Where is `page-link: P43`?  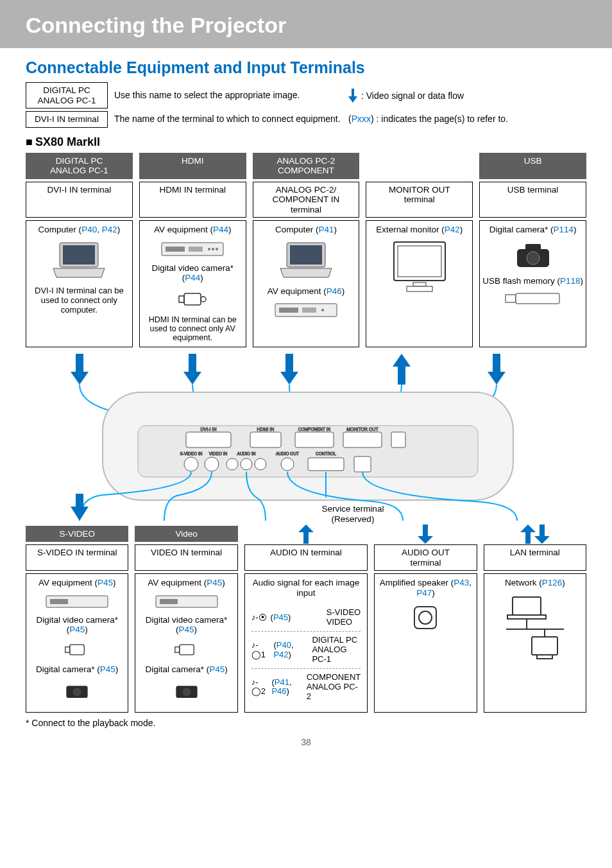 page-link: P43 is located at coordinates (461, 583).